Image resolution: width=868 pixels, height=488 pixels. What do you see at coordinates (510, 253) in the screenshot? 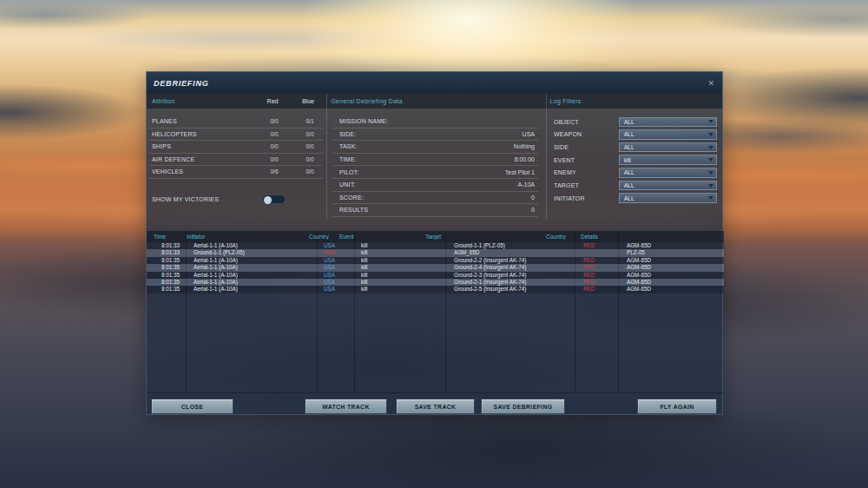
I see `log-cell-target: AGM_65D` at bounding box center [510, 253].